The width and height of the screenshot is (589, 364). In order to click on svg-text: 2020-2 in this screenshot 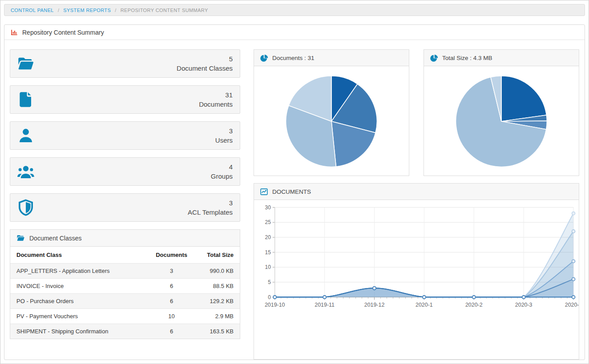, I will do `click(474, 305)`.